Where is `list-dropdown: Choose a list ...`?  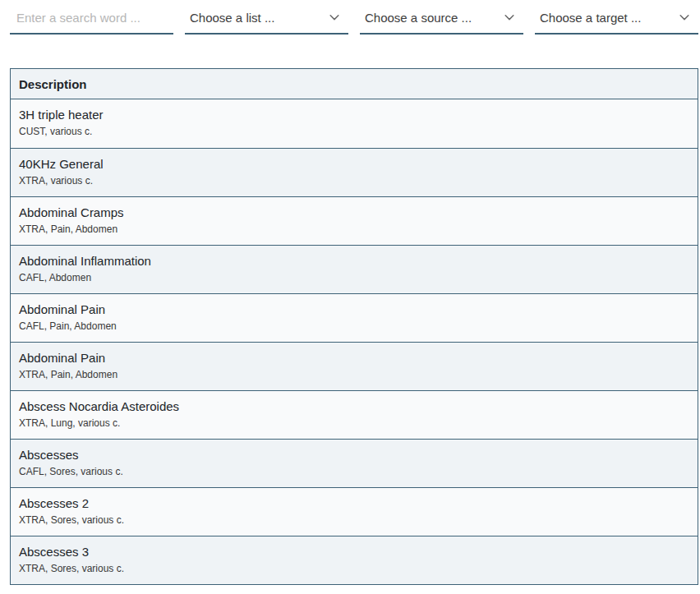 list-dropdown: Choose a list ... is located at coordinates (266, 18).